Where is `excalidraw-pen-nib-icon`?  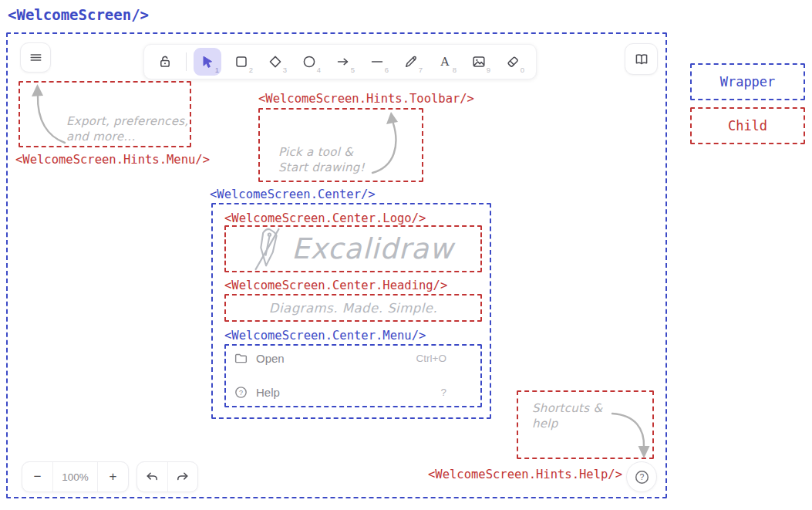 excalidraw-pen-nib-icon is located at coordinates (268, 249).